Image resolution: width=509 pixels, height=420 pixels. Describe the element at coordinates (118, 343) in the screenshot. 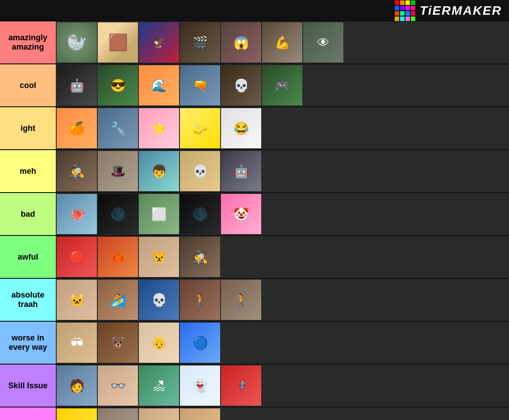

I see `list-item: 🐻` at that location.